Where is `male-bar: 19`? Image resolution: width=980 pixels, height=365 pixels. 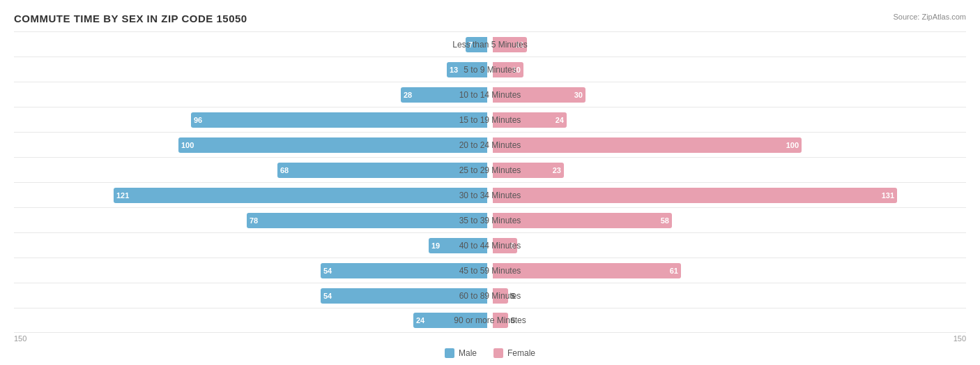
male-bar: 19 is located at coordinates (458, 246).